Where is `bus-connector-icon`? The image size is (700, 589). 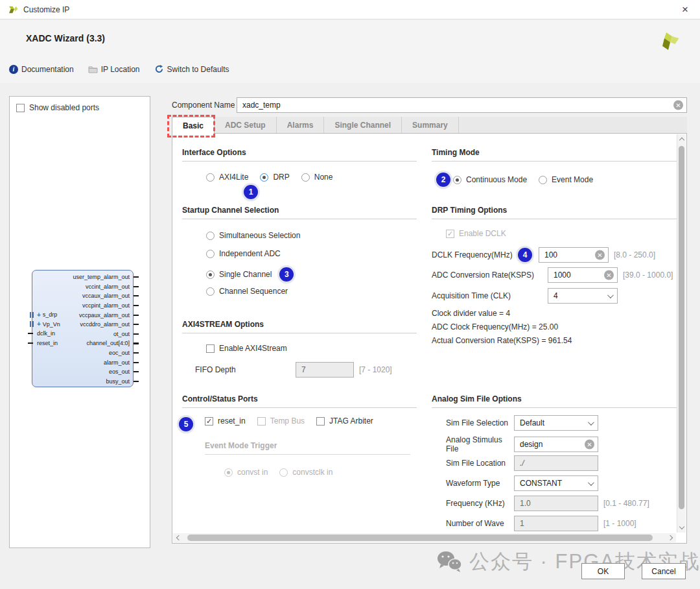
bus-connector-icon is located at coordinates (32, 324).